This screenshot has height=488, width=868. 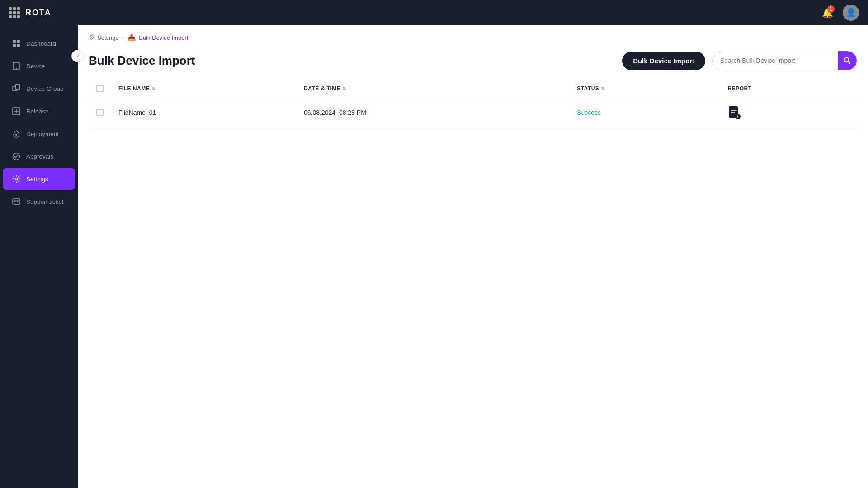 I want to click on file-name-header: FILE NAME ⇅, so click(x=204, y=89).